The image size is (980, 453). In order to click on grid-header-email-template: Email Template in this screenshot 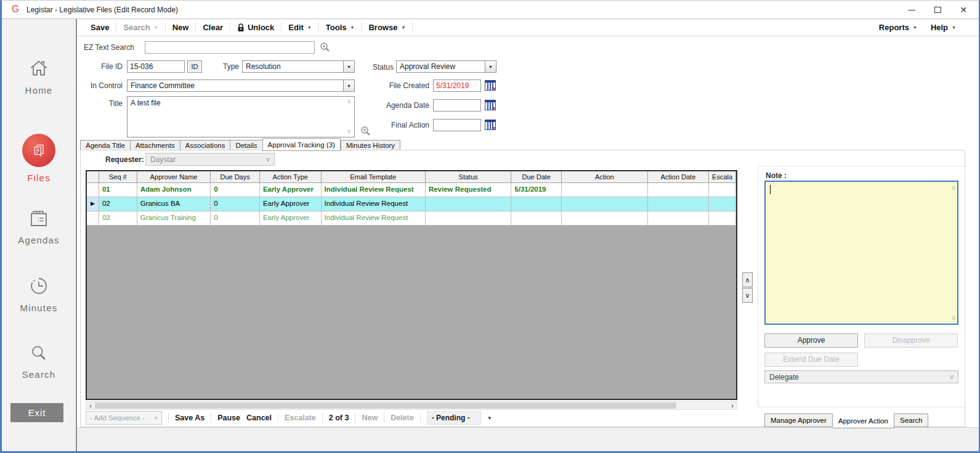, I will do `click(373, 178)`.